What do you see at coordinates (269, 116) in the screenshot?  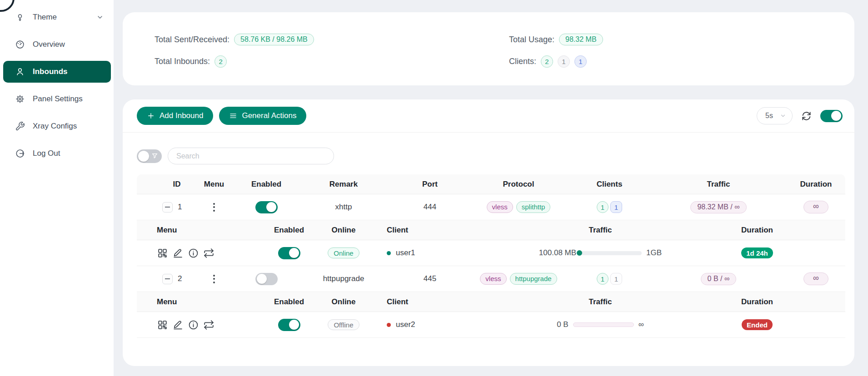 I see `general-actions-label: General Actions` at bounding box center [269, 116].